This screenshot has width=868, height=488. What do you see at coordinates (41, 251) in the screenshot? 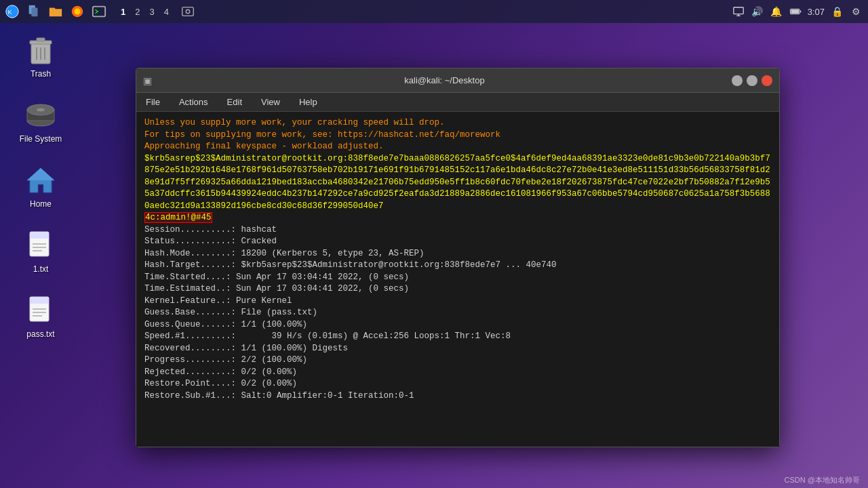
I see `desktop-icon-1txt: 1.txt` at bounding box center [41, 251].